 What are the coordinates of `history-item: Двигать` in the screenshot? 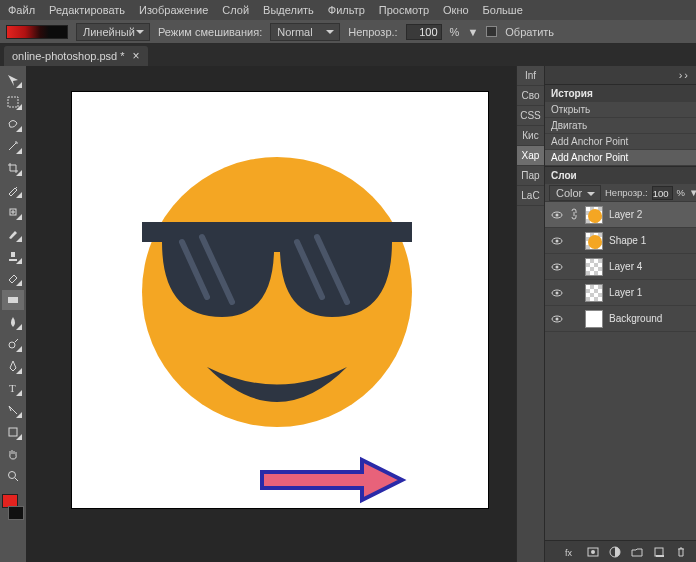 It's located at (620, 126).